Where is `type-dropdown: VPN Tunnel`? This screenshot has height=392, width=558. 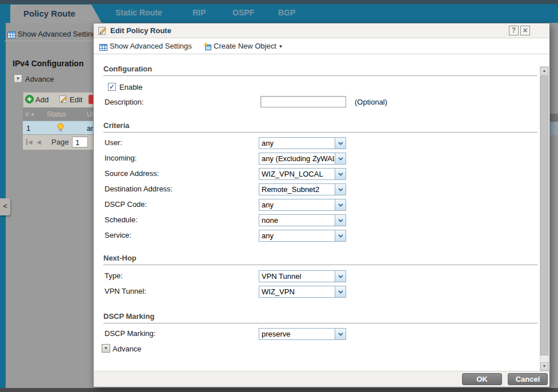 type-dropdown: VPN Tunnel is located at coordinates (303, 277).